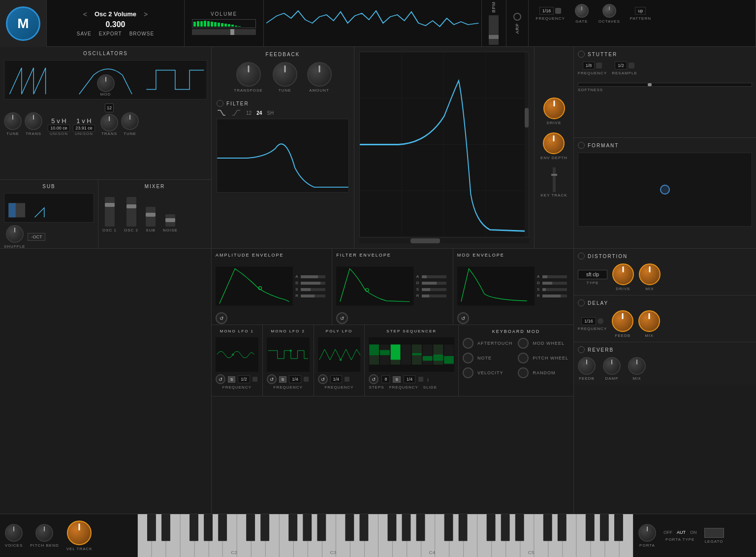 The image size is (756, 557). What do you see at coordinates (397, 379) in the screenshot?
I see `step-seq-sync-toggle: S` at bounding box center [397, 379].